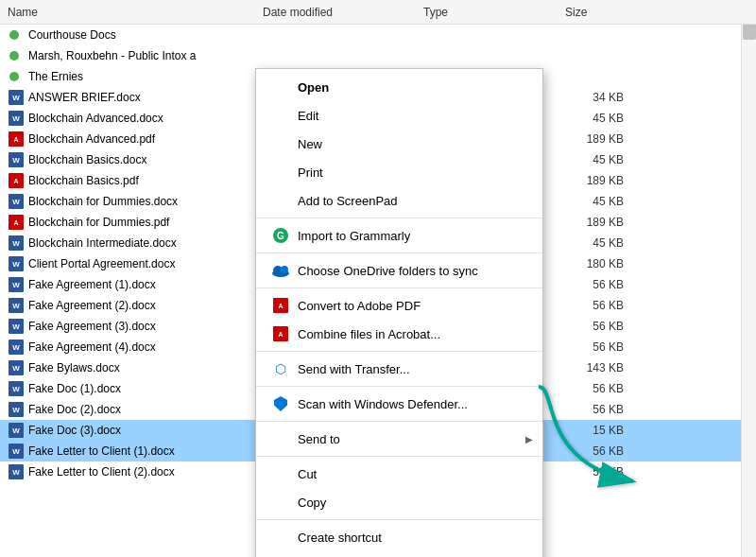 This screenshot has height=557, width=756. Describe the element at coordinates (142, 222) in the screenshot. I see `file-name: Blockchain for Dummies.pdf` at that location.